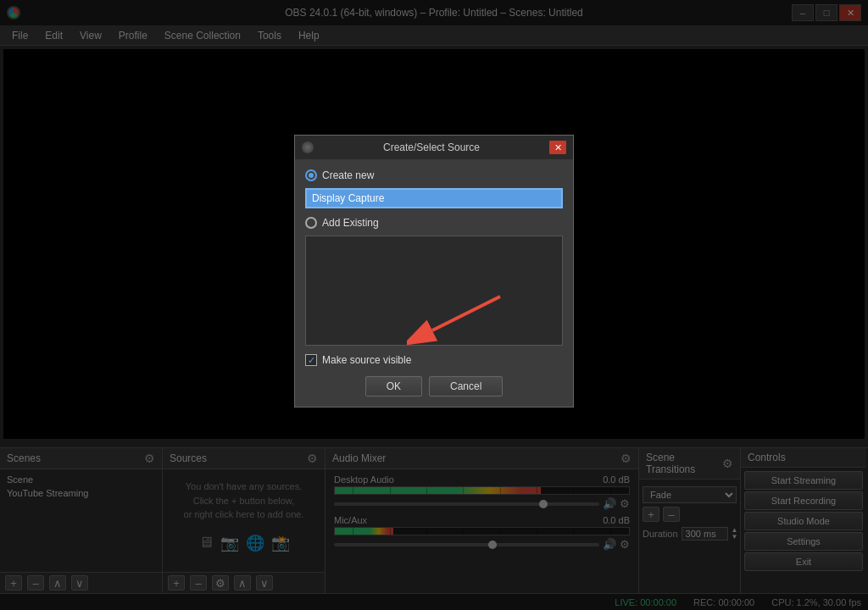  I want to click on existing-sources-list, so click(434, 291).